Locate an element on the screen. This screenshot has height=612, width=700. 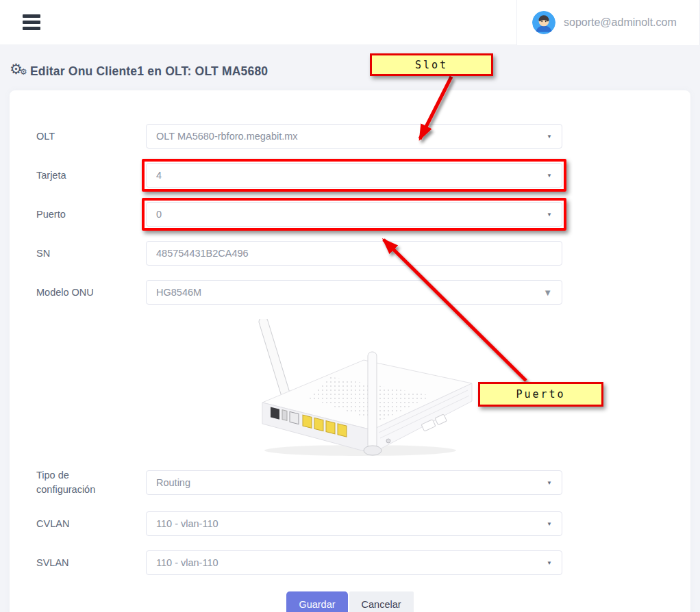
tarjeta-select: 4 is located at coordinates (354, 175).